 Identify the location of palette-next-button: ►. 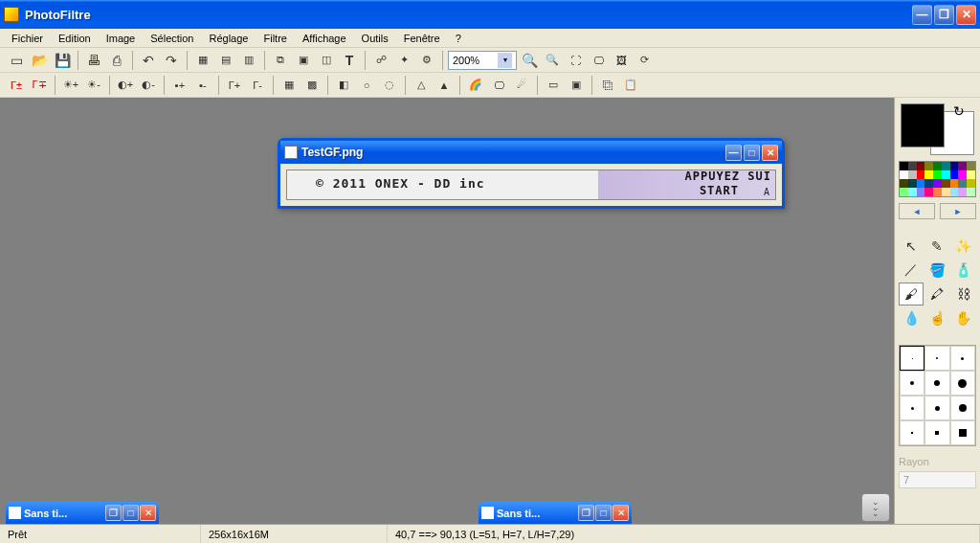
(958, 211).